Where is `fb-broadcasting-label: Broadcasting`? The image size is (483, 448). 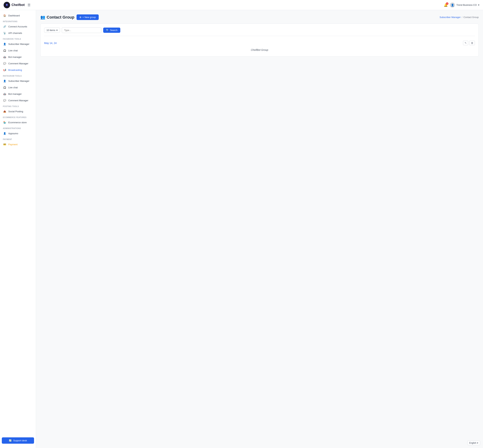 fb-broadcasting-label: Broadcasting is located at coordinates (15, 70).